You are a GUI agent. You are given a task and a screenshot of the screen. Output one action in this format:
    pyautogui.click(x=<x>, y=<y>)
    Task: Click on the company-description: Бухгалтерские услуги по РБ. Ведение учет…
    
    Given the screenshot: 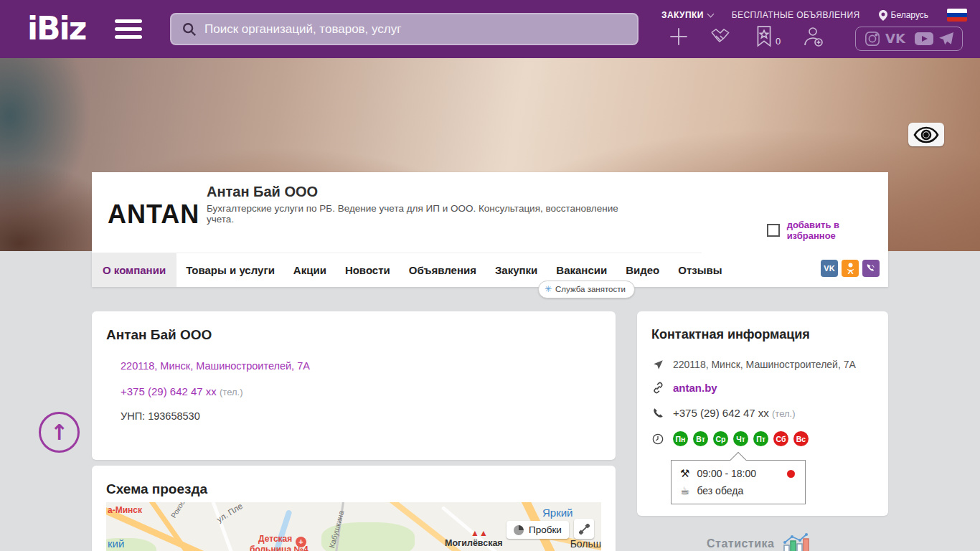 What is the action you would take?
    pyautogui.click(x=422, y=214)
    